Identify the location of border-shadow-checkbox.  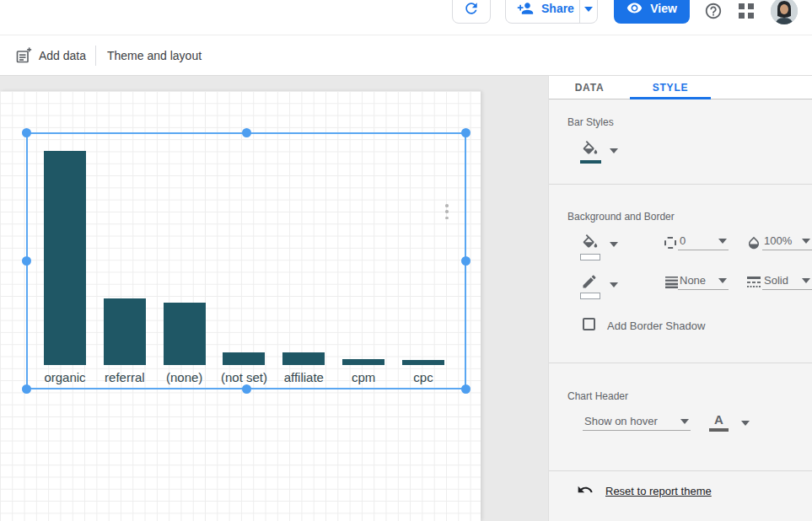
(589, 324).